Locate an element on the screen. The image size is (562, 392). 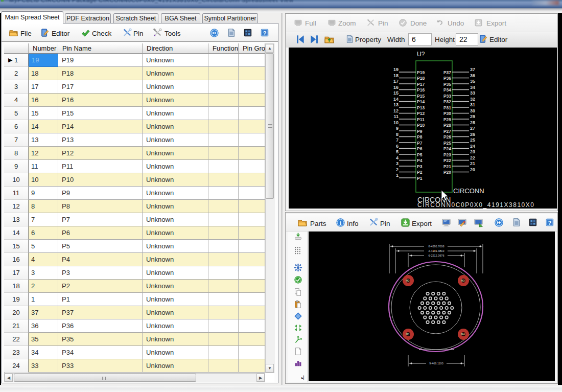
svg-text: 1 is located at coordinates (397, 175).